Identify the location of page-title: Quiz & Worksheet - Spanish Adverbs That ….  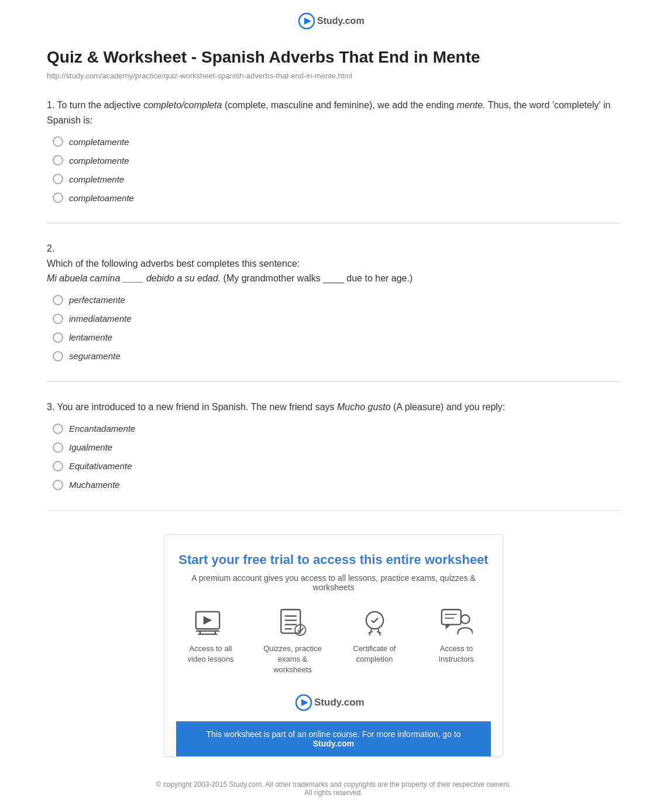
(334, 57).